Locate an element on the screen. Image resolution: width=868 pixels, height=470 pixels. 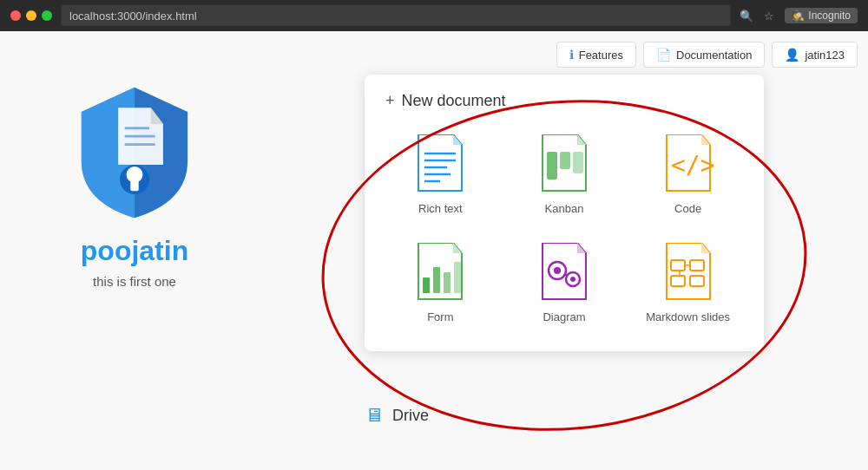
shield-logo is located at coordinates (135, 153).